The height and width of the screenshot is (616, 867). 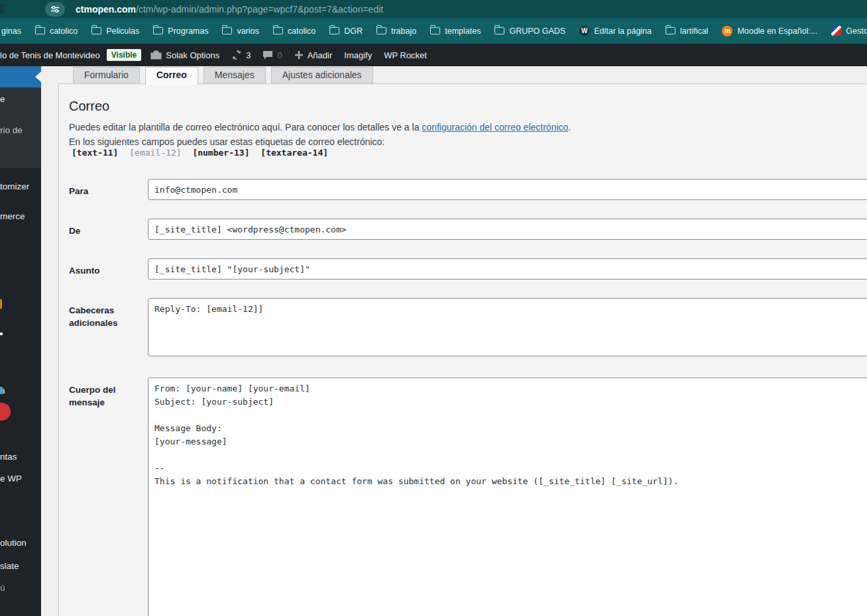 I want to click on url-host: ctmopen.com, so click(x=106, y=9).